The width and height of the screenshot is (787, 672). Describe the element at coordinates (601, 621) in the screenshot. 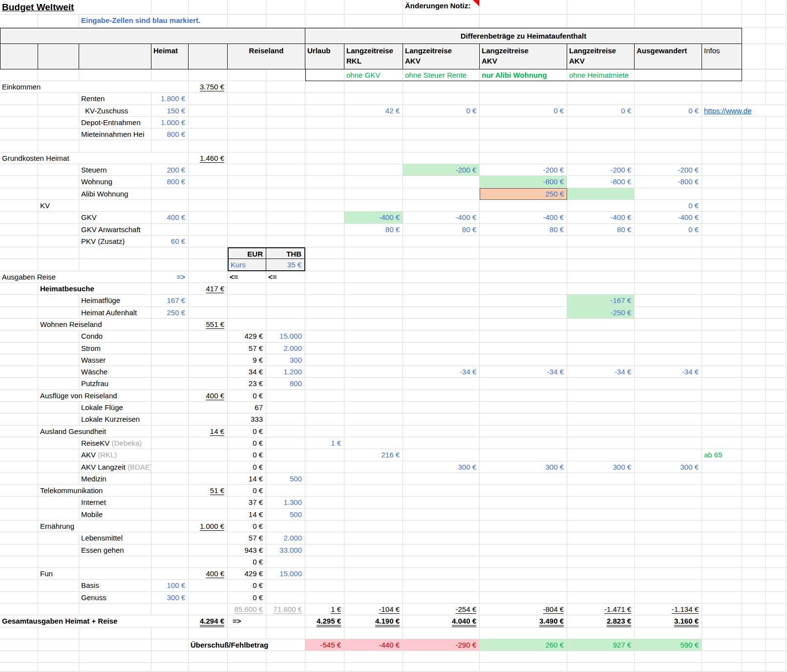

I see `cell: 2.823 €` at that location.